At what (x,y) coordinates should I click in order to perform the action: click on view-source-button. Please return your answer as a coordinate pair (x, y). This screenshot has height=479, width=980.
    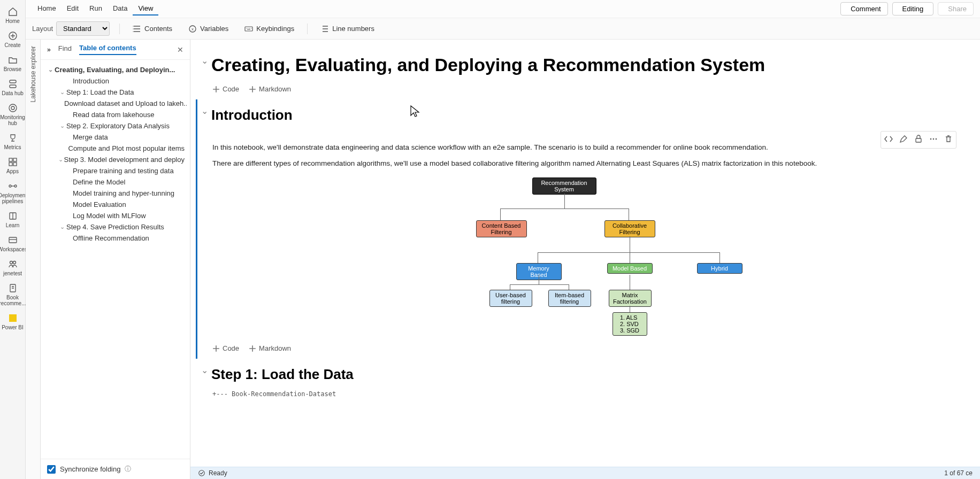
    Looking at the image, I should click on (889, 140).